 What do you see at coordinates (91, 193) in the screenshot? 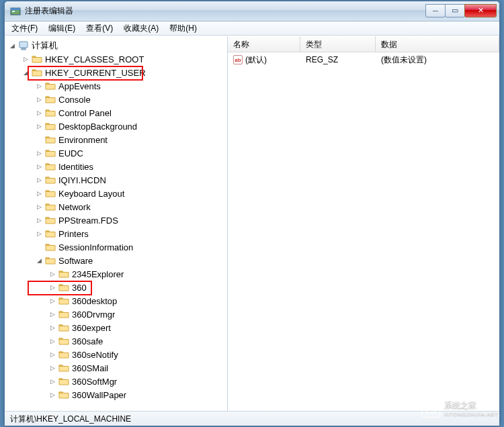
I see `tree-label: Keyboard Layout` at bounding box center [91, 193].